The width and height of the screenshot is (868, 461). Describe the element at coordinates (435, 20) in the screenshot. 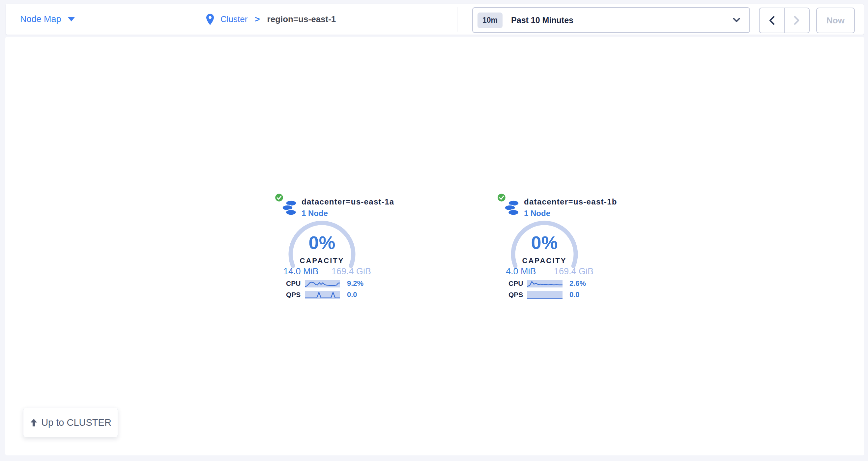

I see `top-bar: Node Map Cluster > region=us-east-1 10m …` at that location.